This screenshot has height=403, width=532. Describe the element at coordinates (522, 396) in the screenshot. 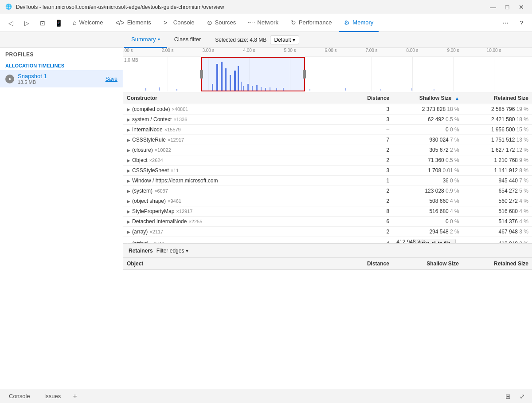

I see `undock-icon: ⤢` at that location.